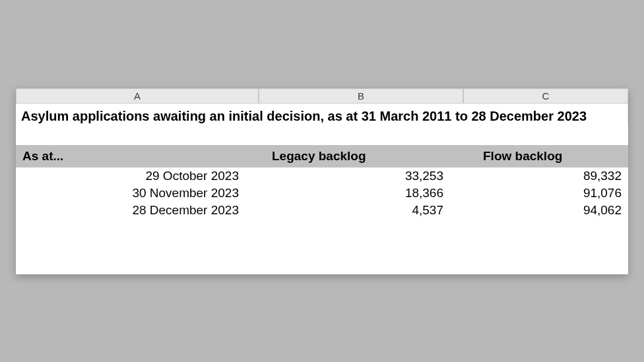 Image resolution: width=644 pixels, height=362 pixels. I want to click on title-cell: Asylum applications awaiting an initial …, so click(322, 115).